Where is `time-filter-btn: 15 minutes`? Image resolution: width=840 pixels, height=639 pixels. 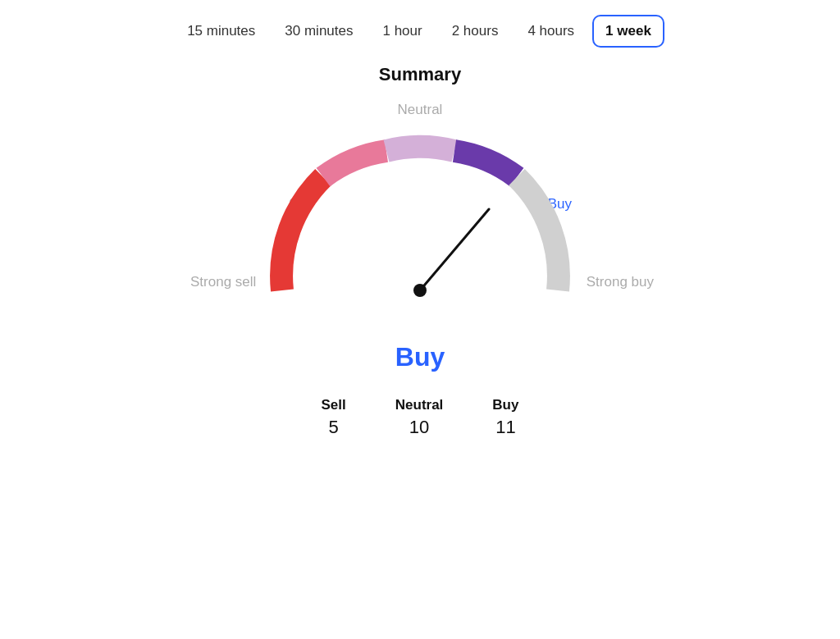
time-filter-btn: 15 minutes is located at coordinates (221, 31).